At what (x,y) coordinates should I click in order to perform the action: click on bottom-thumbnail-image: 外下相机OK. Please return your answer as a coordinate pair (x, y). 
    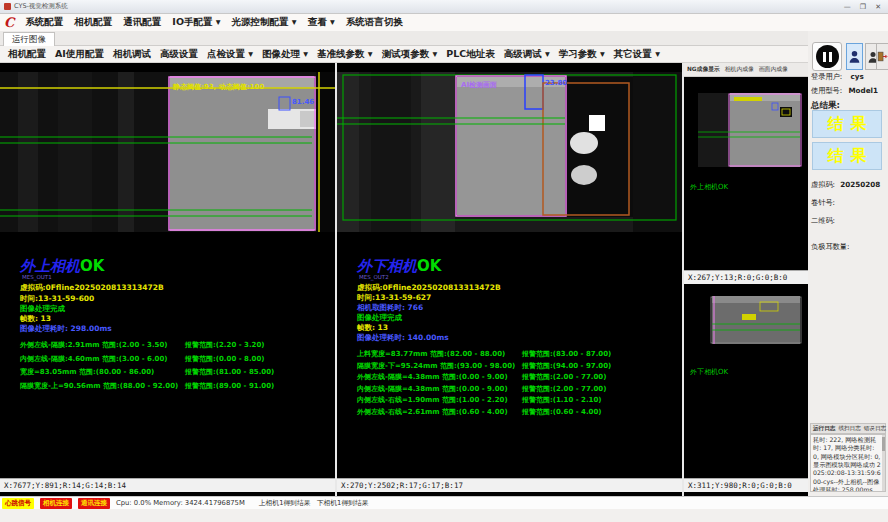
    Looking at the image, I should click on (746, 381).